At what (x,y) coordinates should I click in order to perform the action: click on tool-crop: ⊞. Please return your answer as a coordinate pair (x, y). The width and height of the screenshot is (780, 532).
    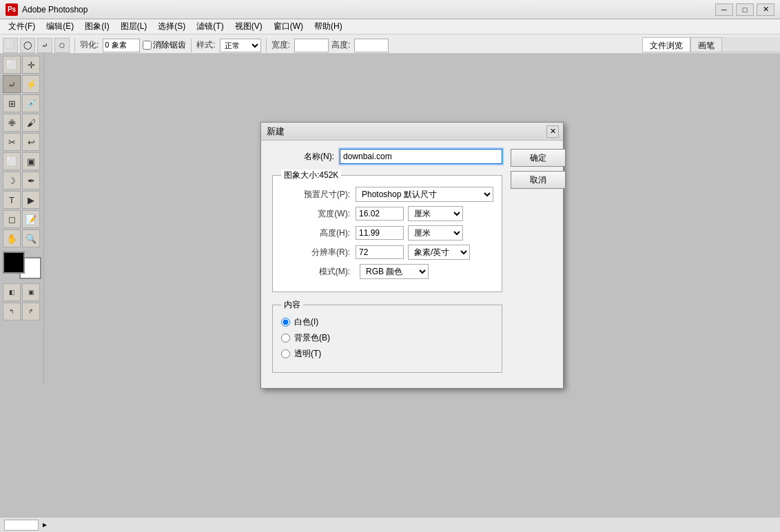
    Looking at the image, I should click on (12, 103).